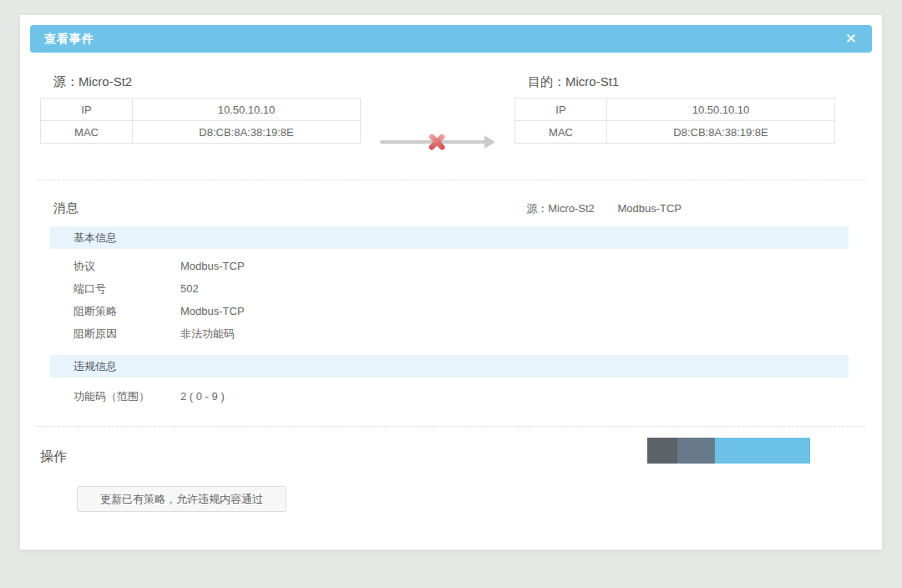  Describe the element at coordinates (451, 455) in the screenshot. I see `action-header-row: 操作` at that location.